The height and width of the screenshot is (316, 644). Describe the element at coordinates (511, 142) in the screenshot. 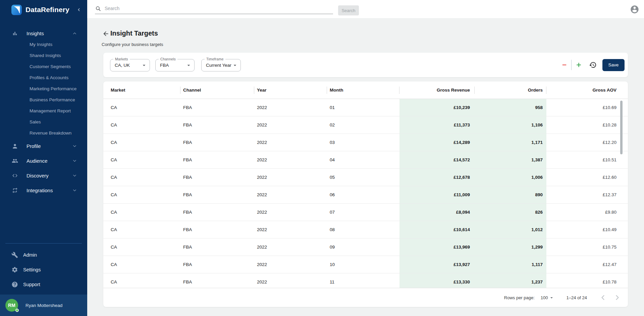

I see `cell-orders: 1,171` at that location.